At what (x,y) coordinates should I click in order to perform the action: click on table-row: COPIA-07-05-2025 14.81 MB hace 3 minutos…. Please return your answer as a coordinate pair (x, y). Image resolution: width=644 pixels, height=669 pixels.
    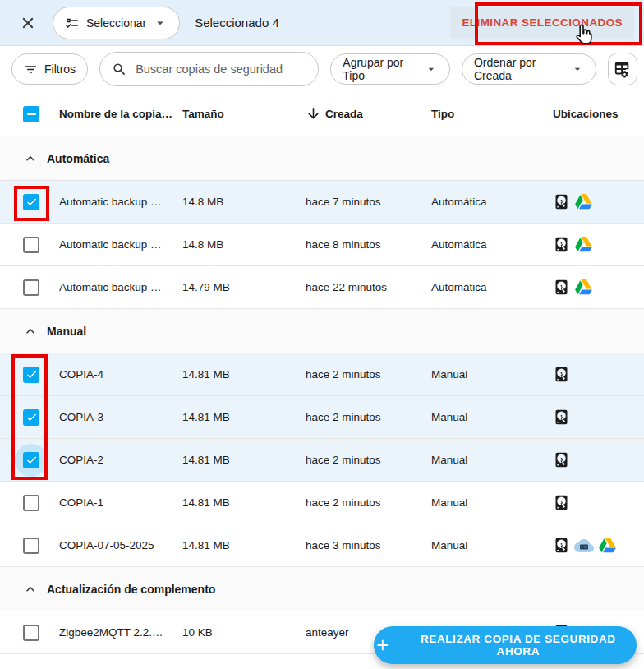
    Looking at the image, I should click on (322, 546).